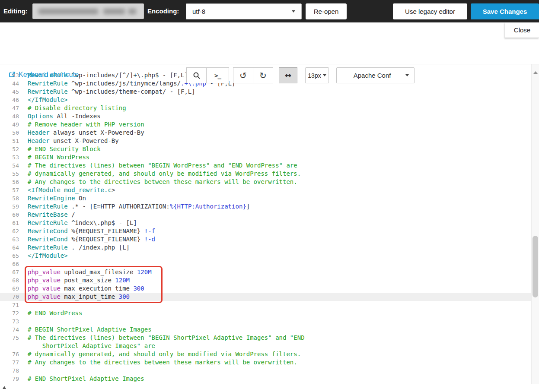 Image resolution: width=539 pixels, height=392 pixels. What do you see at coordinates (86, 133) in the screenshot?
I see `code-line-text: Header always unset X-Powered-By` at bounding box center [86, 133].